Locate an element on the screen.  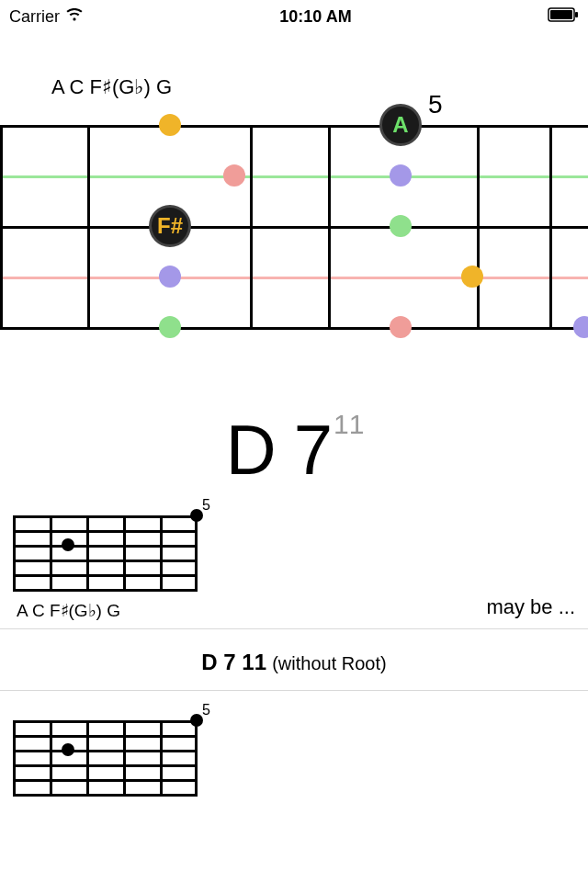
note-marker-fsharp: F# is located at coordinates (170, 226).